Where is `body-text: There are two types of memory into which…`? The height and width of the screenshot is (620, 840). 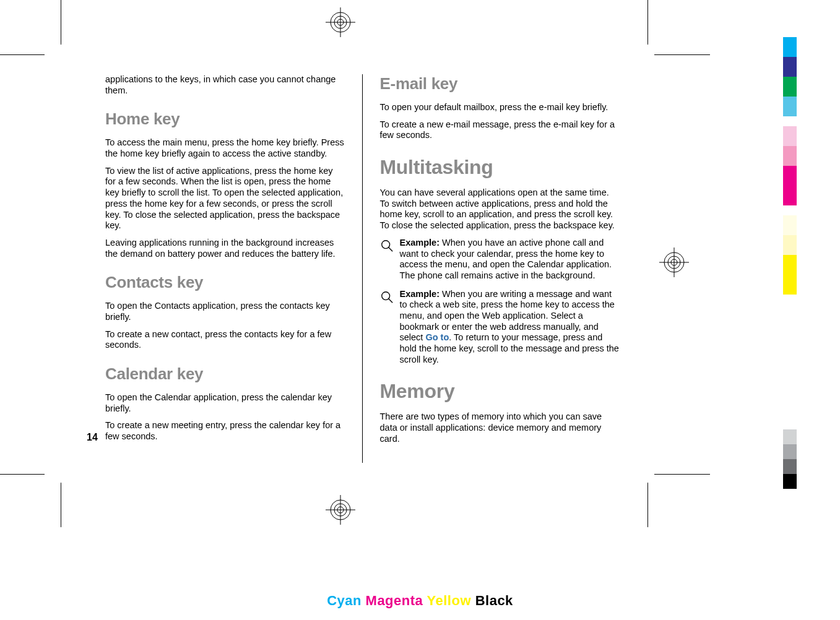
body-text: There are two types of memory into which… is located at coordinates (500, 428).